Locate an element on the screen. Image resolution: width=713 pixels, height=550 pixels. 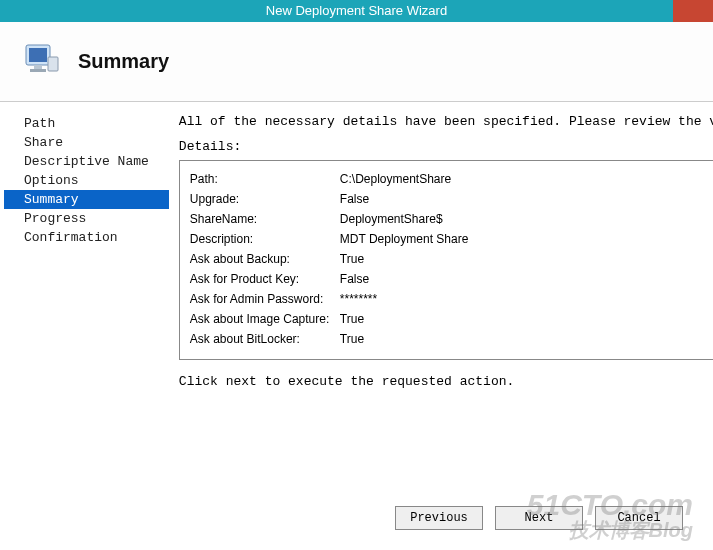
detail-key: Ask for Product Key: is located at coordinates (265, 279).